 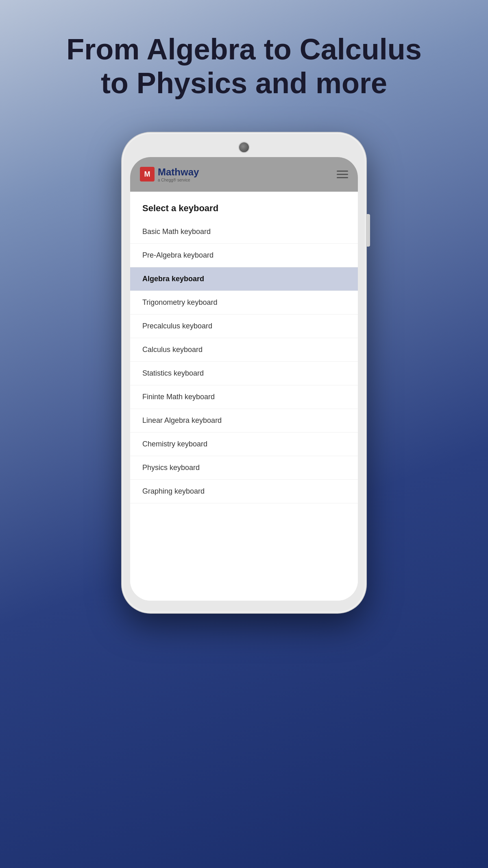 I want to click on logo-text-block: Mathway a Chegg® service, so click(x=178, y=174).